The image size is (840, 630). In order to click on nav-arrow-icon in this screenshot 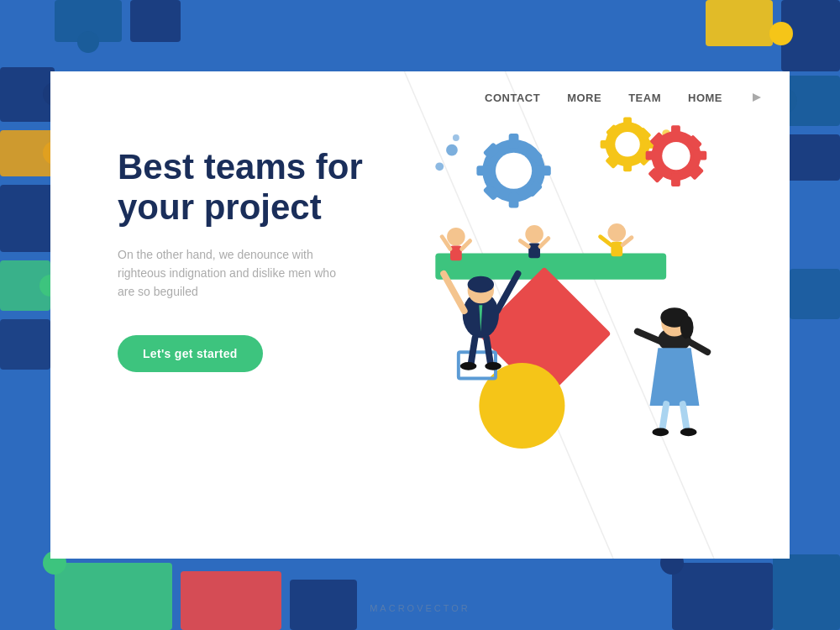, I will do `click(757, 97)`.